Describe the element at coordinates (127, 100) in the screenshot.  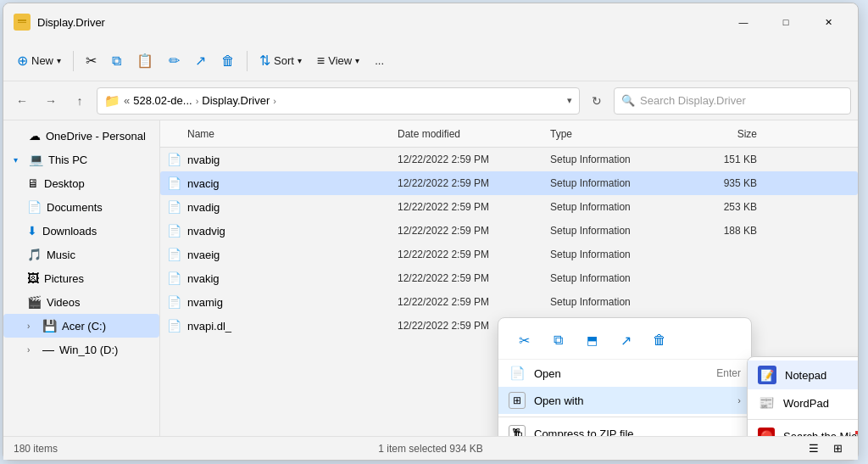
I see `breadcrumb-part1: «` at that location.